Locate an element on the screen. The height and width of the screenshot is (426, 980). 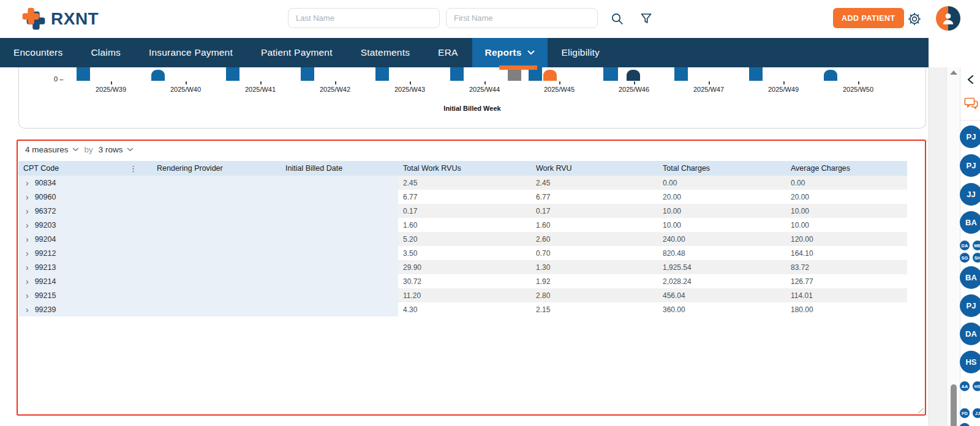
nav-item-patient-payment: Patient Payment is located at coordinates (296, 53).